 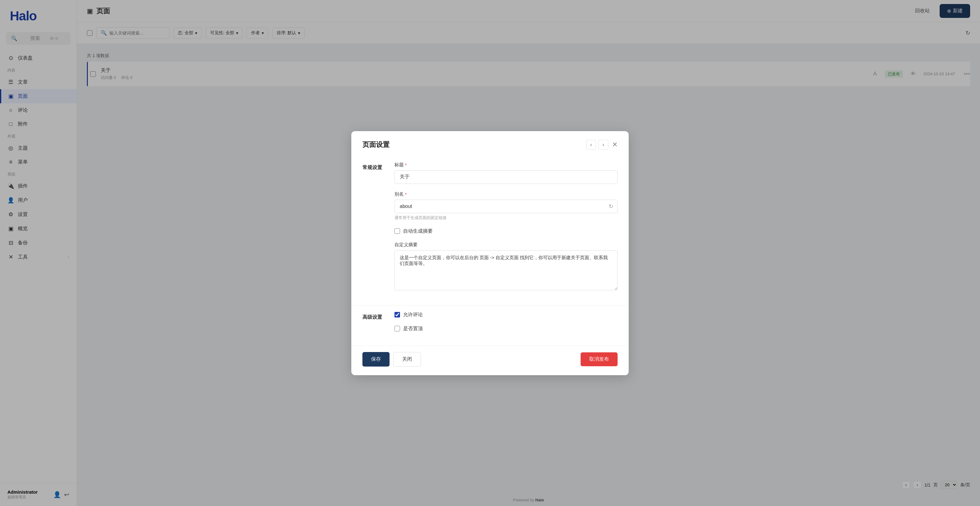 What do you see at coordinates (506, 267) in the screenshot?
I see `custom-excerpt-group: 自定义摘要 这是一个自定义页面，你可以在后台的 页面 -> 自定义页面 找到它，…` at bounding box center [506, 267].